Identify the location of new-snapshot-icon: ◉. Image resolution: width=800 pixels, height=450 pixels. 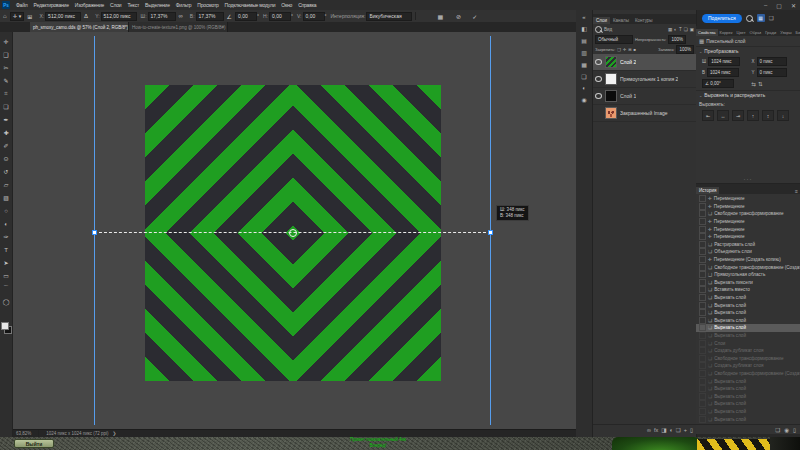
(786, 430).